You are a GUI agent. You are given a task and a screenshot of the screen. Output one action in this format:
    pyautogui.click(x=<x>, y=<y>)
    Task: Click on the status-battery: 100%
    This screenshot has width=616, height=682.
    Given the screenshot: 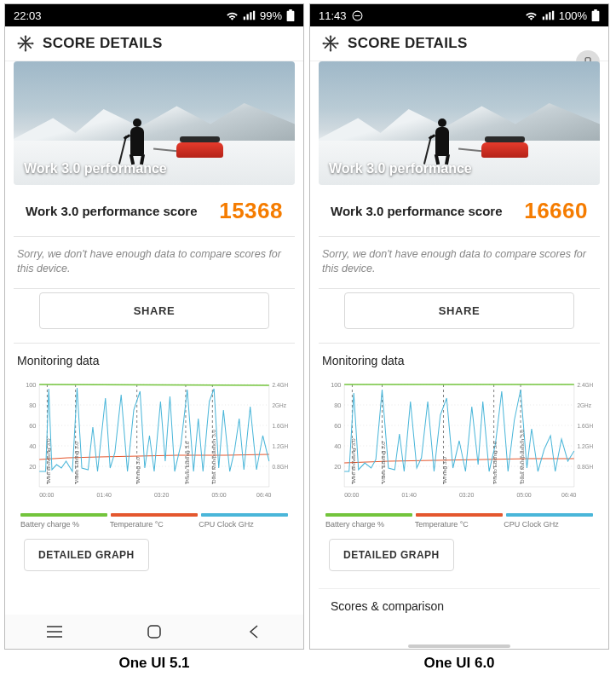 What is the action you would take?
    pyautogui.click(x=573, y=15)
    